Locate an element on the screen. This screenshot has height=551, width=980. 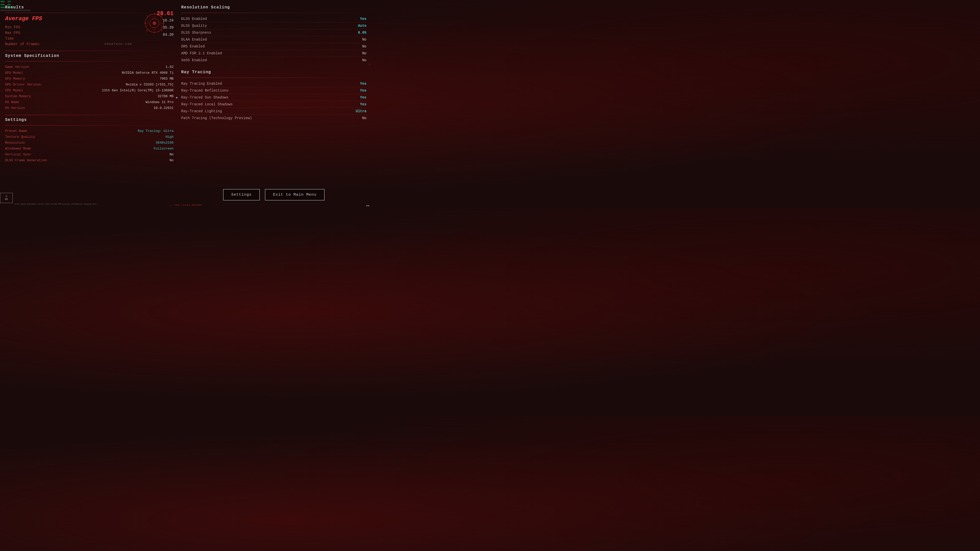
spec-row-cpu-model: CPU Model 13th Gen Intel(R) Core(TM) i5-… is located at coordinates (89, 91).